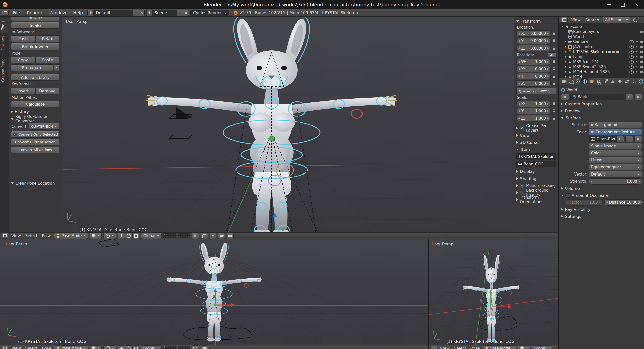  Describe the element at coordinates (35, 119) in the screenshot. I see `rigify-panel-header: Rigify Quat/Euler Converter` at that location.